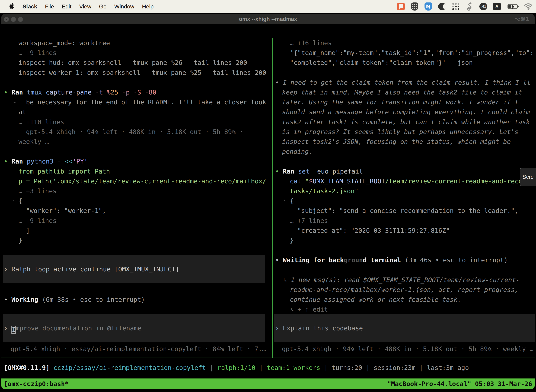  What do you see at coordinates (401, 7) in the screenshot?
I see `screenshot-app-icon` at bounding box center [401, 7].